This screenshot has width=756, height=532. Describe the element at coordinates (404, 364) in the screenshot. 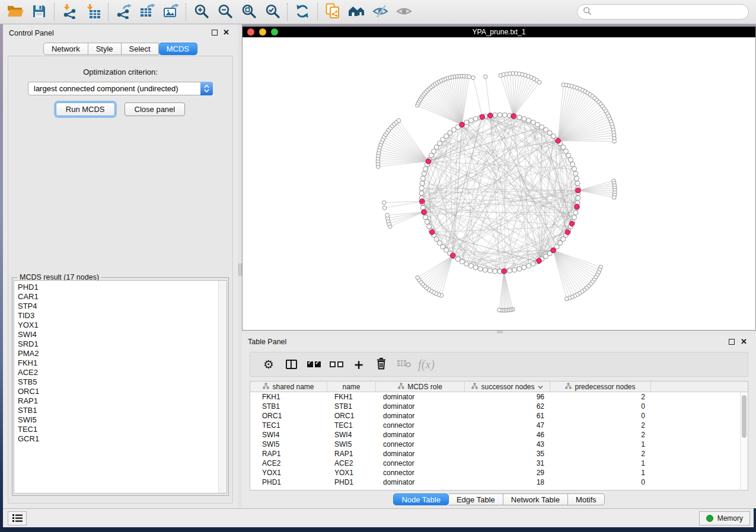

I see `delete-table-button` at that location.